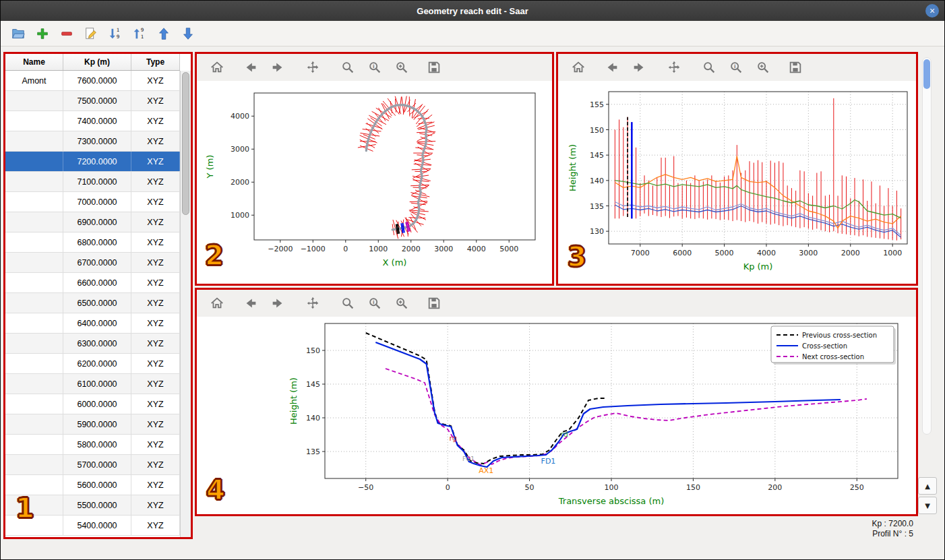 The width and height of the screenshot is (945, 560). Describe the element at coordinates (93, 465) in the screenshot. I see `table-row: 5700.0000XYZ` at that location.